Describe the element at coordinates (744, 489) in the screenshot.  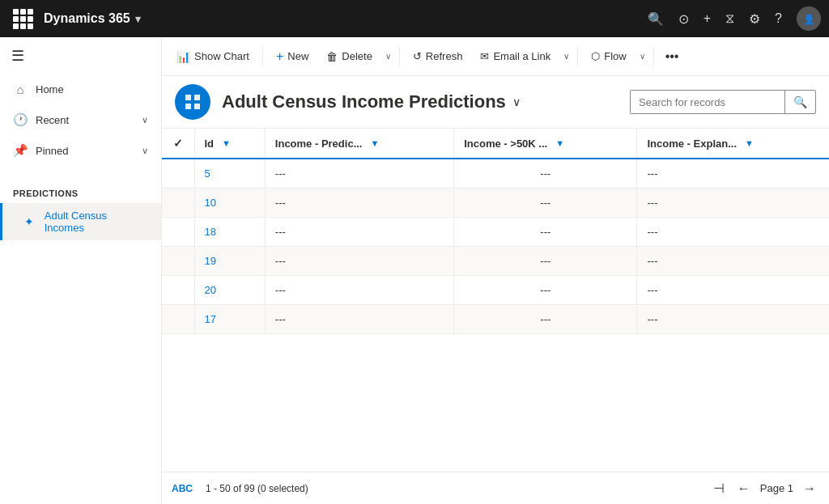
I see `prev-page-button: ←` at that location.